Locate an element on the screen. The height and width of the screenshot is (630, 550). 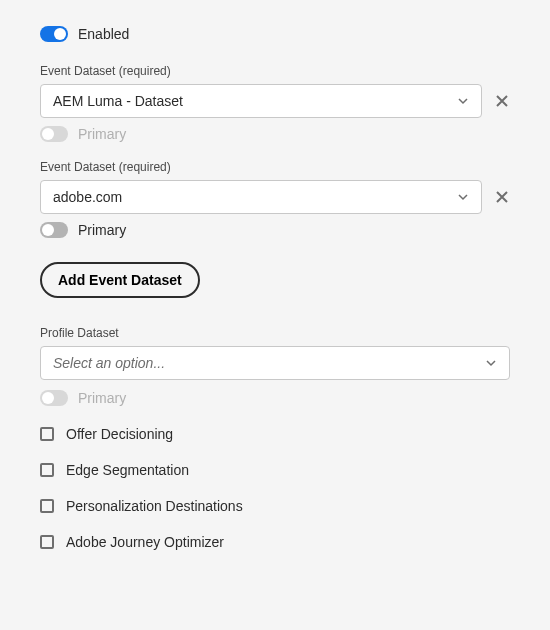
profile-dataset-label: Profile Dataset is located at coordinates (275, 333).